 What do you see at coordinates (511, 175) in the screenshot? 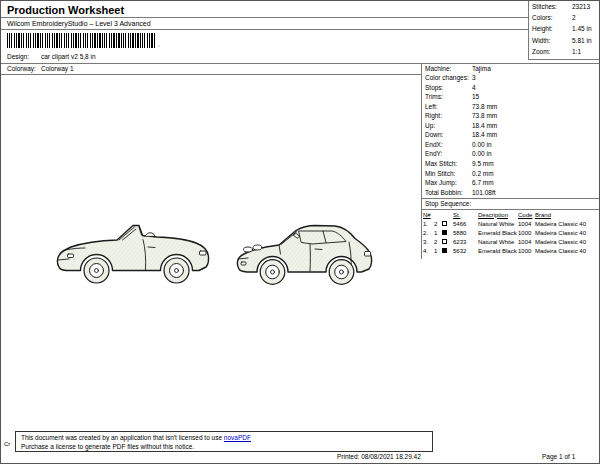
I see `machine-info-row: Min Stitch:0.2 mm` at bounding box center [511, 175].